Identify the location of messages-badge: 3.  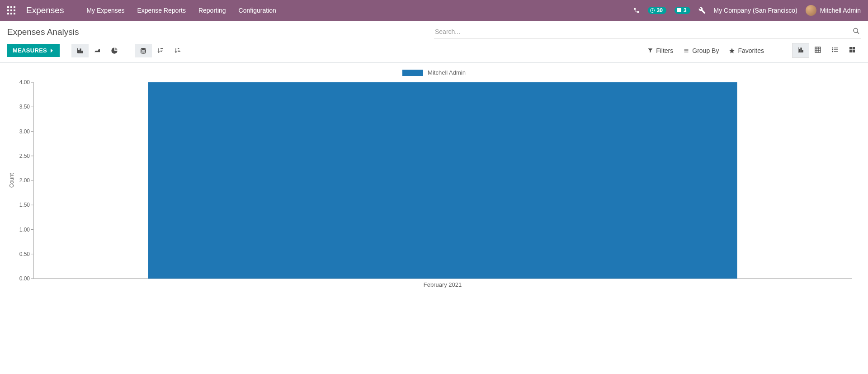
(683, 10).